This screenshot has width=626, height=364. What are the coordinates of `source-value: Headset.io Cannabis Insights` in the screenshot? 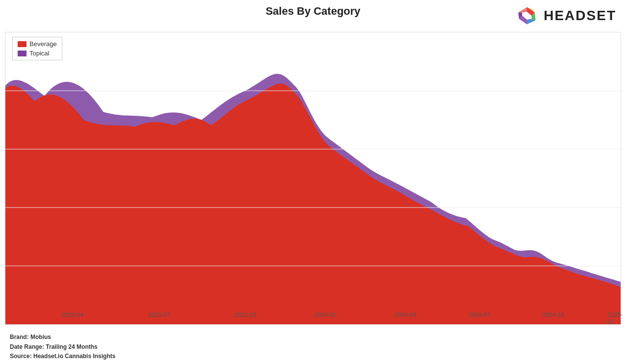 It's located at (75, 356).